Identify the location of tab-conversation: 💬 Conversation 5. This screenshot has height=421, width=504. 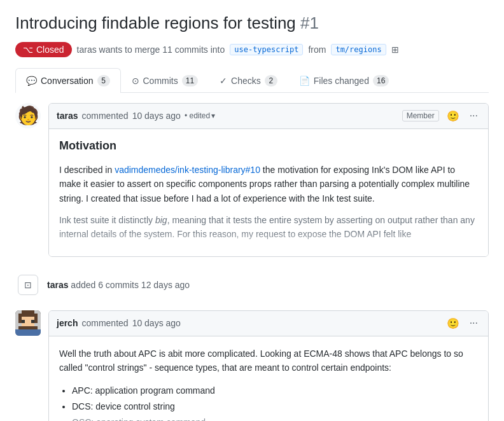
(68, 80).